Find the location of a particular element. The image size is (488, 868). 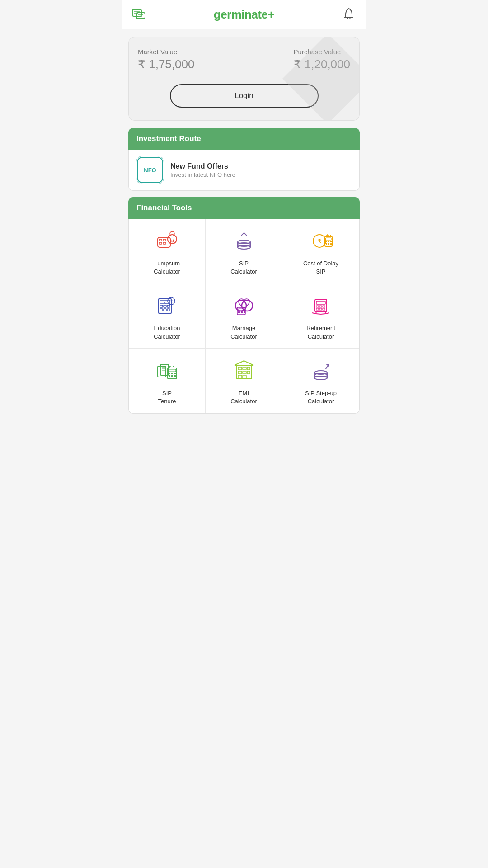

retirement-calculator-cell: RetirementCalculator is located at coordinates (321, 316).